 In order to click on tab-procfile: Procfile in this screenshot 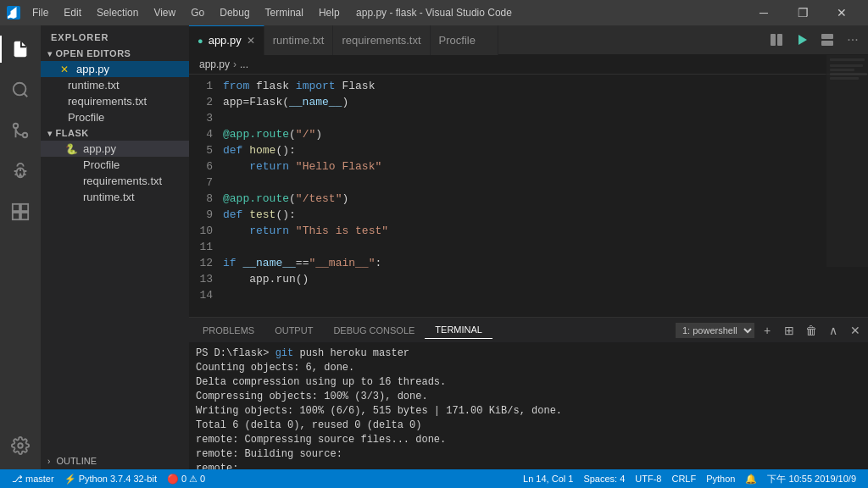, I will do `click(465, 41)`.